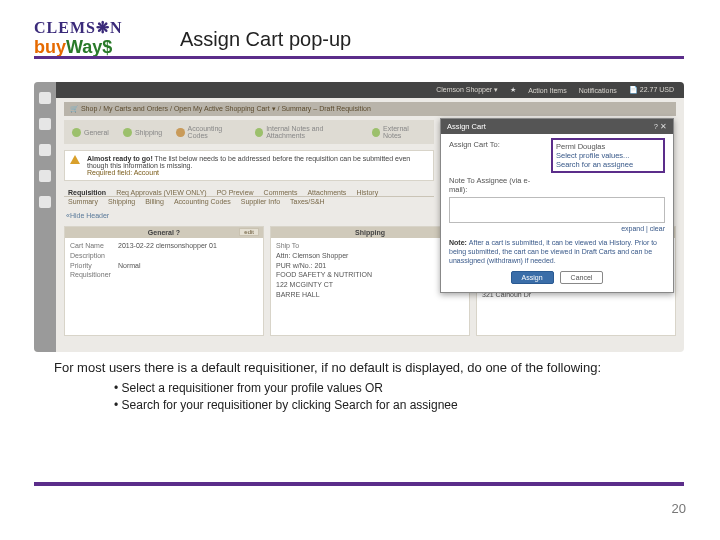 Image resolution: width=720 pixels, height=540 pixels. What do you see at coordinates (154, 204) in the screenshot?
I see `subtab-billing: Billing` at bounding box center [154, 204].